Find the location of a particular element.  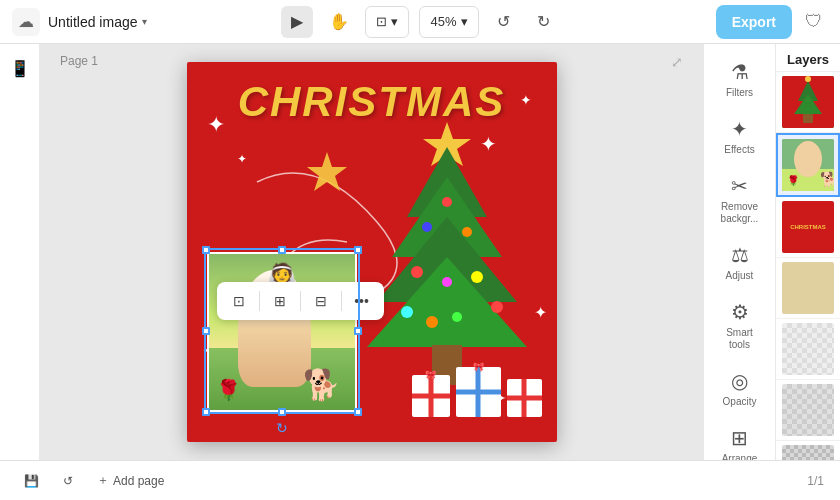

bottom-bar: 💾 ↺ ＋ Add page 1/1 is located at coordinates (420, 480).